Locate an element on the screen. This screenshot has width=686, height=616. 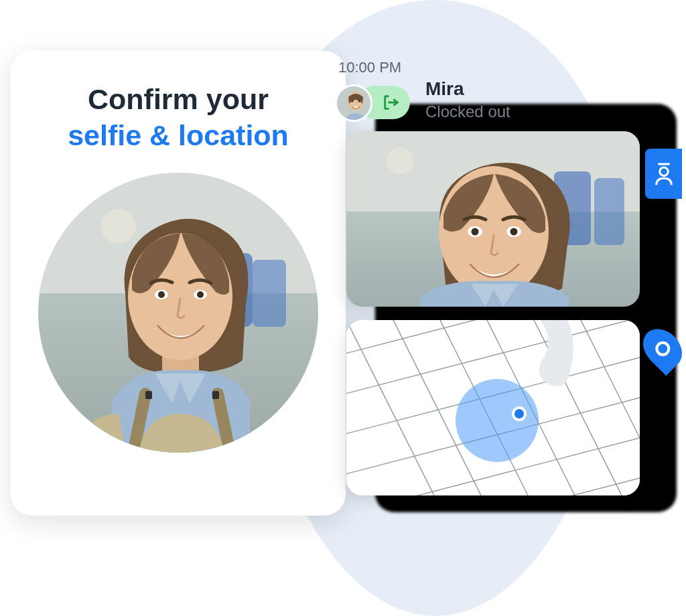
avatar-thumbnail is located at coordinates (354, 103).